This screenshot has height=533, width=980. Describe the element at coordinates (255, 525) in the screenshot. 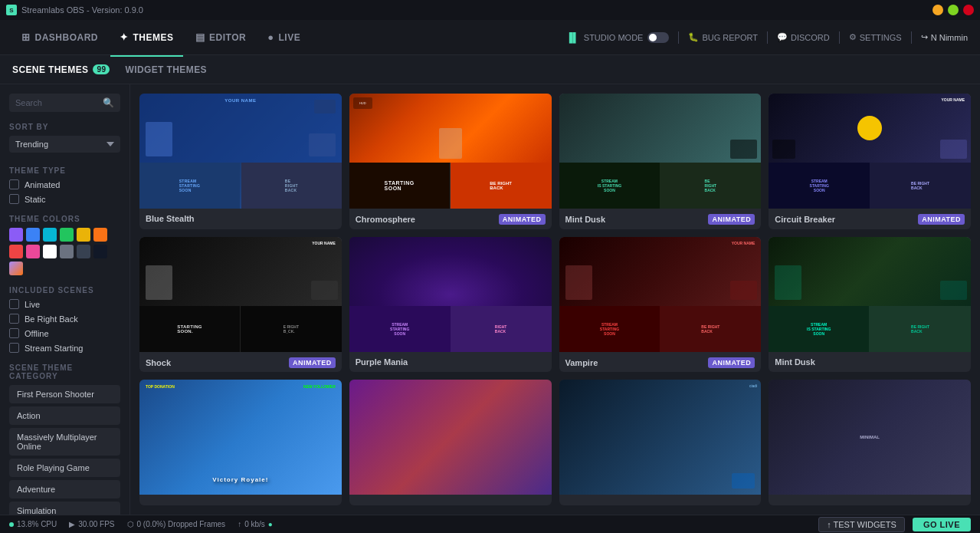

I see `status-bandwidth: ↑ 0 kb/s ●` at that location.